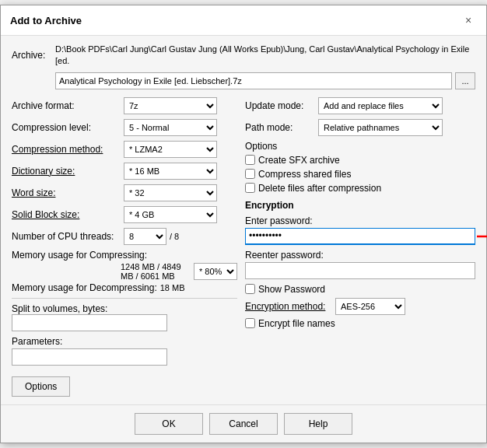 The image size is (487, 448). What do you see at coordinates (360, 289) in the screenshot?
I see `show-password-row: Show Password` at bounding box center [360, 289].